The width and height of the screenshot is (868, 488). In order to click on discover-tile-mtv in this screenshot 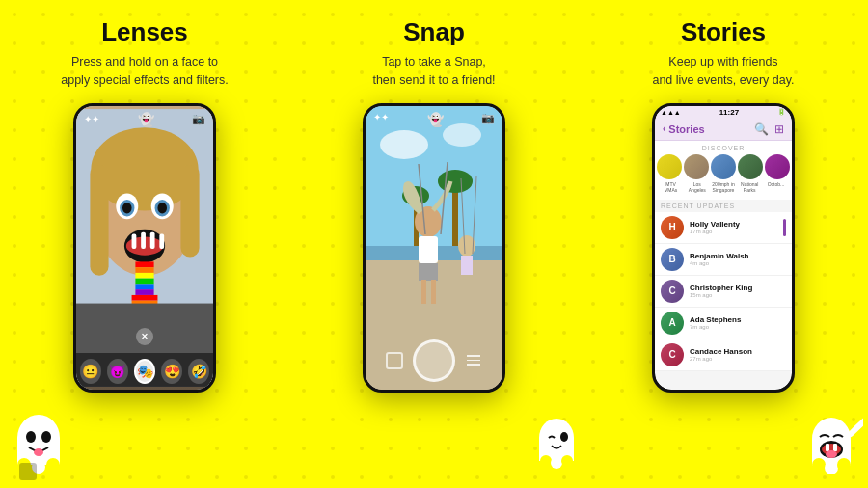, I will do `click(669, 167)`.